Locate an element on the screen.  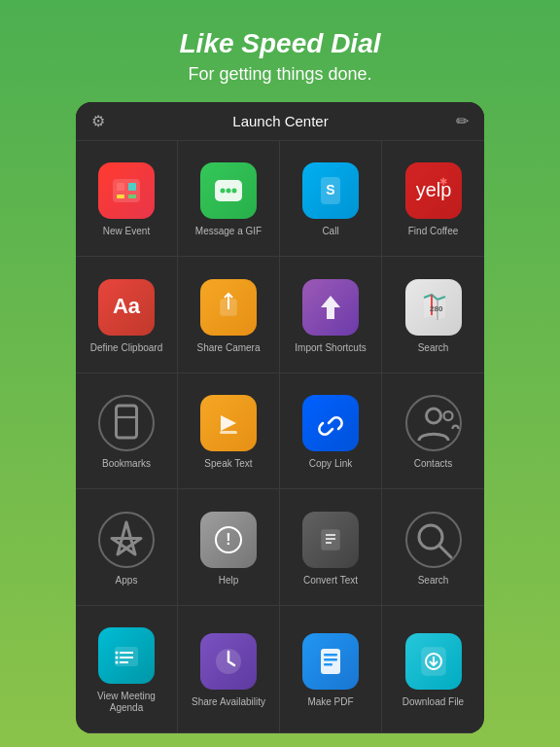
settings-icon: ⚙ is located at coordinates (98, 121).